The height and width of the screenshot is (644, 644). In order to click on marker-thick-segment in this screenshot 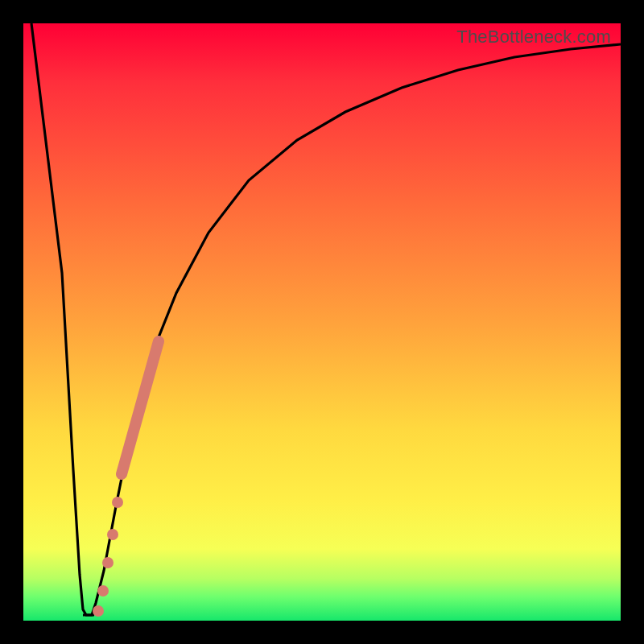, I will do `click(140, 407)`.